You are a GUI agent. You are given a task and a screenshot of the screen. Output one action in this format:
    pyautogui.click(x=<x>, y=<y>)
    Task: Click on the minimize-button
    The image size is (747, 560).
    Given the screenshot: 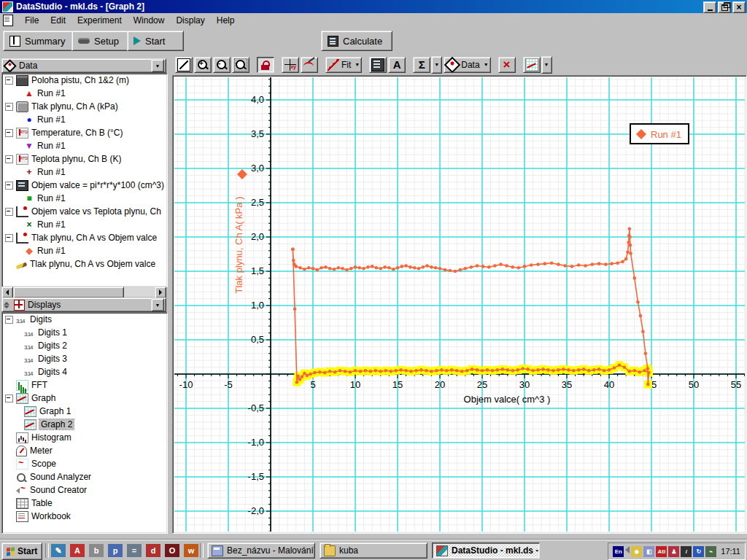 What is the action you would take?
    pyautogui.click(x=710, y=7)
    